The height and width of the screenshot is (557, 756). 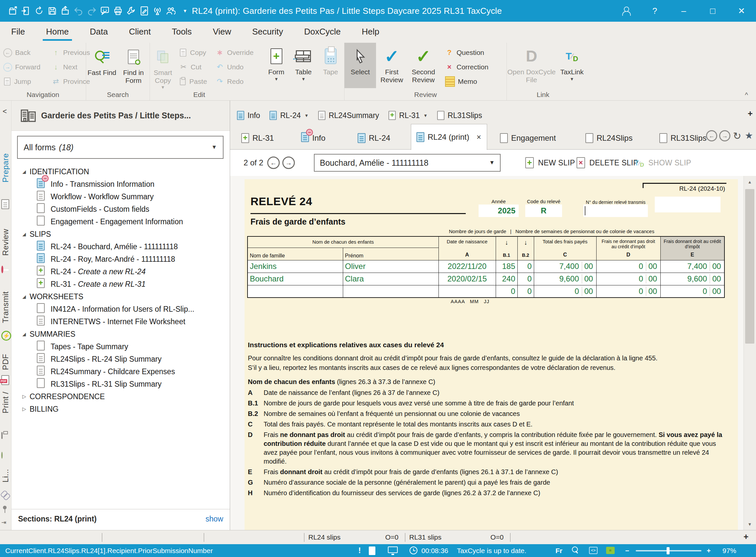 What do you see at coordinates (610, 550) in the screenshot?
I see `keyboard-icon: ⌗` at bounding box center [610, 550].